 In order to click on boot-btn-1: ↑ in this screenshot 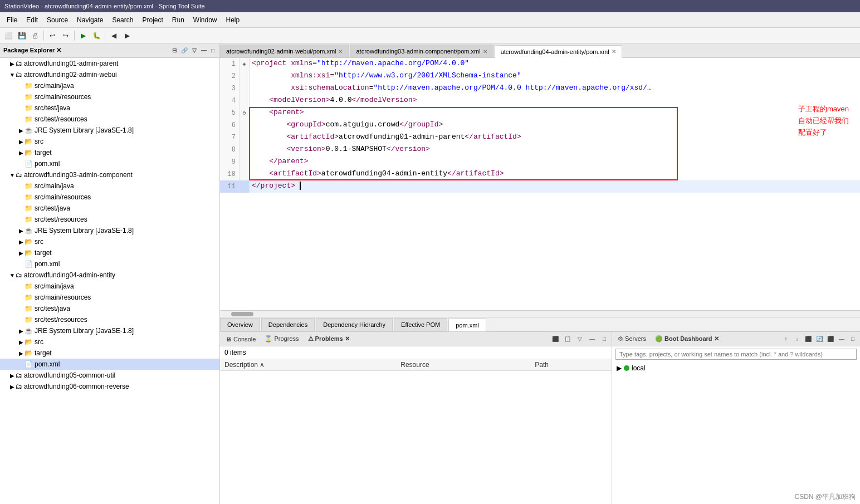, I will do `click(786, 339)`.